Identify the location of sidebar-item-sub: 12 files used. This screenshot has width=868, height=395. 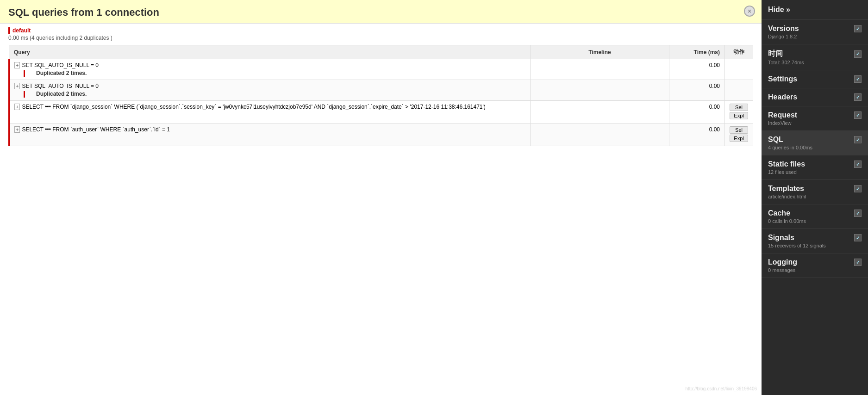
(815, 172).